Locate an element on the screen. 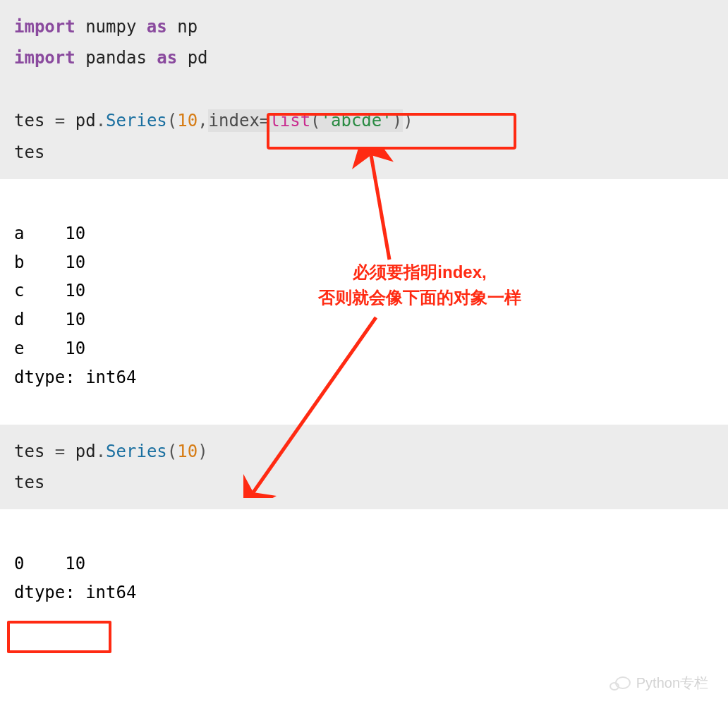 This screenshot has height=711, width=728. module-numpy: numpy is located at coordinates (111, 27).